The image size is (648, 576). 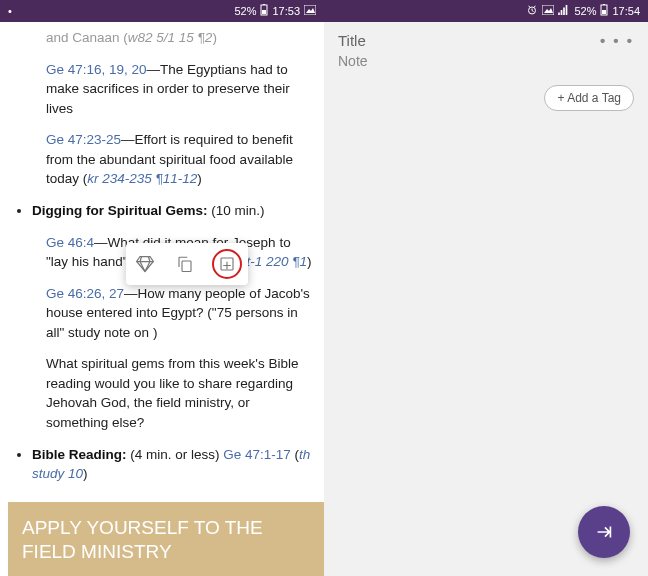 What do you see at coordinates (145, 264) in the screenshot?
I see `gem-icon` at bounding box center [145, 264].